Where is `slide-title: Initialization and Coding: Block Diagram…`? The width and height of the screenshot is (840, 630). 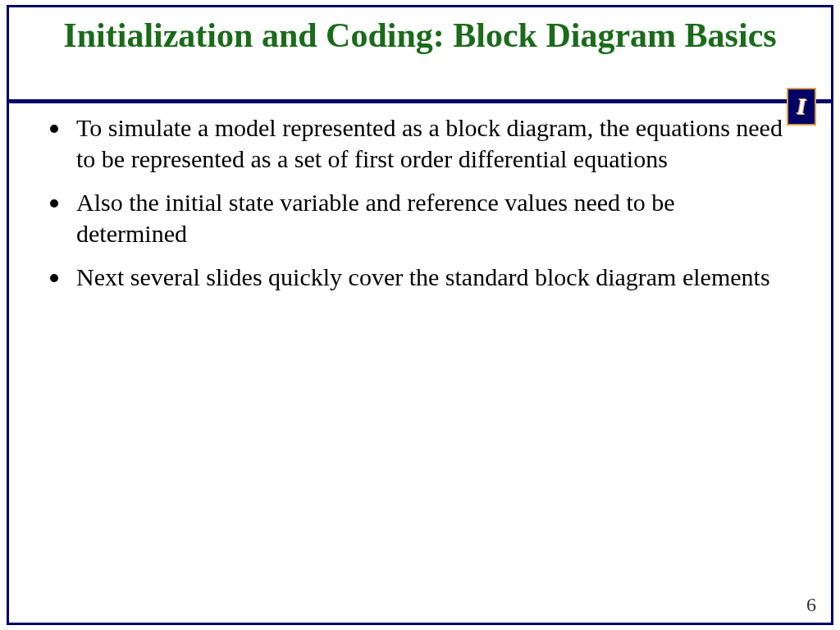
slide-title: Initialization and Coding: Block Diagram… is located at coordinates (420, 34).